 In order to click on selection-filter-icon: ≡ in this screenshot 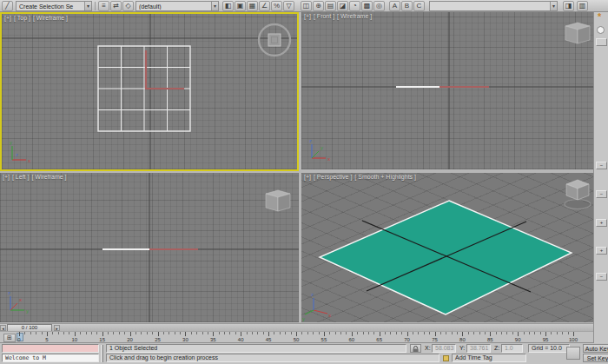, I will do `click(104, 6)`.